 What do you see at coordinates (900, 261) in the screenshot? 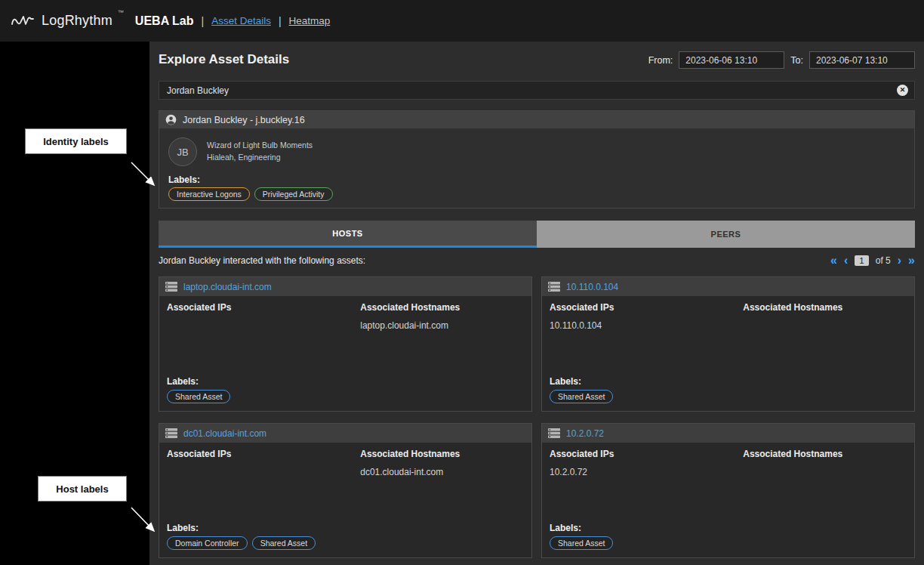
I see `next-page-button: ›` at bounding box center [900, 261].